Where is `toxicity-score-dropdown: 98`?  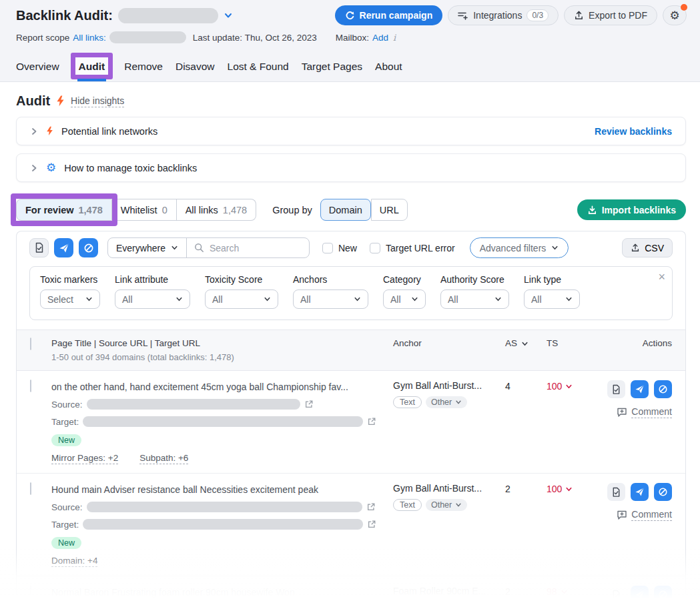
toxicity-score-dropdown: 98 is located at coordinates (557, 591).